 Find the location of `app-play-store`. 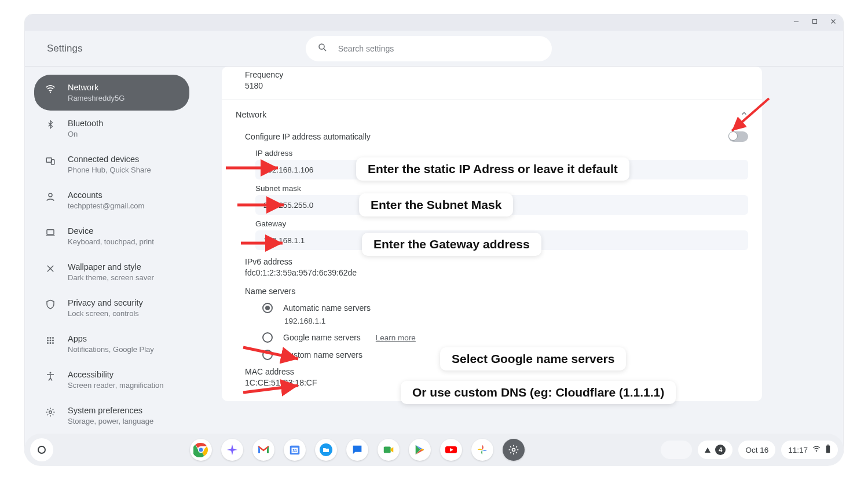

app-play-store is located at coordinates (420, 450).